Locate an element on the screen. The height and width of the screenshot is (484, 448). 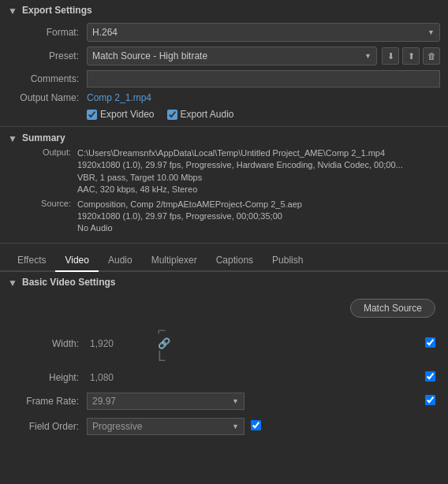
export-audio-checkbox is located at coordinates (172, 115).